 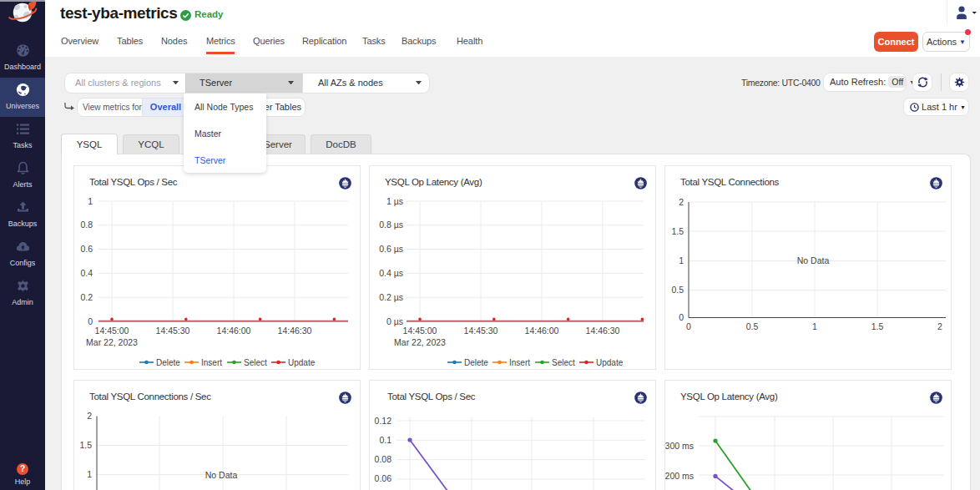 What do you see at coordinates (384, 459) in the screenshot?
I see `svg-text: 0.08` at bounding box center [384, 459].